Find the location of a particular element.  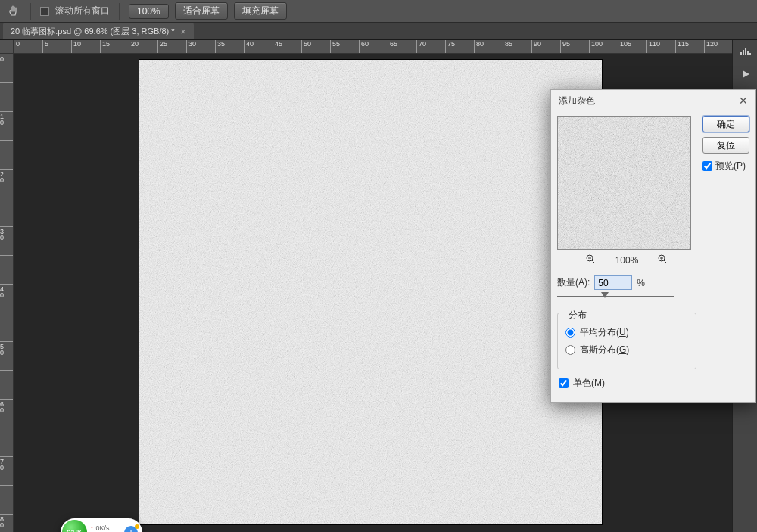

monochrome-checkbox is located at coordinates (563, 383).